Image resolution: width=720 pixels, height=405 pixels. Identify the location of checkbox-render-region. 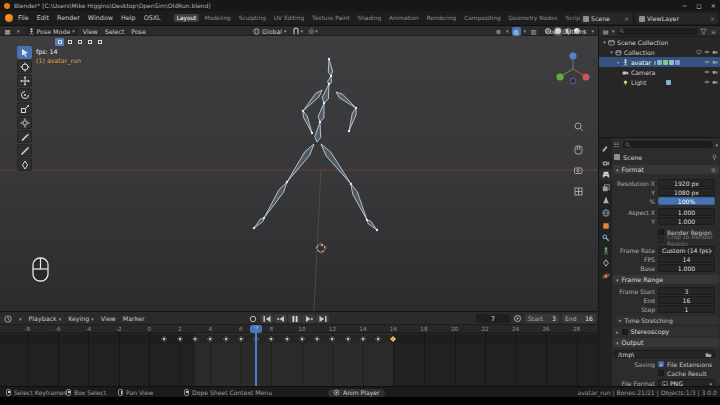
(661, 232).